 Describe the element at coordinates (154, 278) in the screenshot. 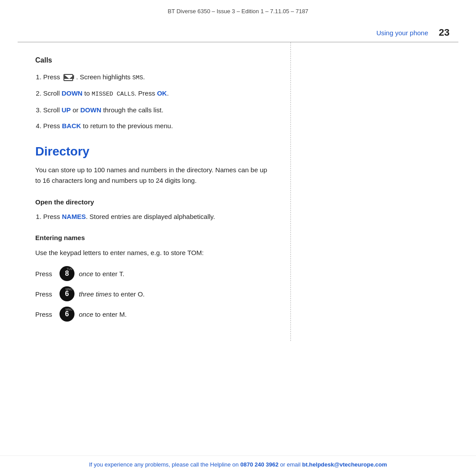

I see `entering-names-section: Entering names Use the keypad letters to…` at that location.